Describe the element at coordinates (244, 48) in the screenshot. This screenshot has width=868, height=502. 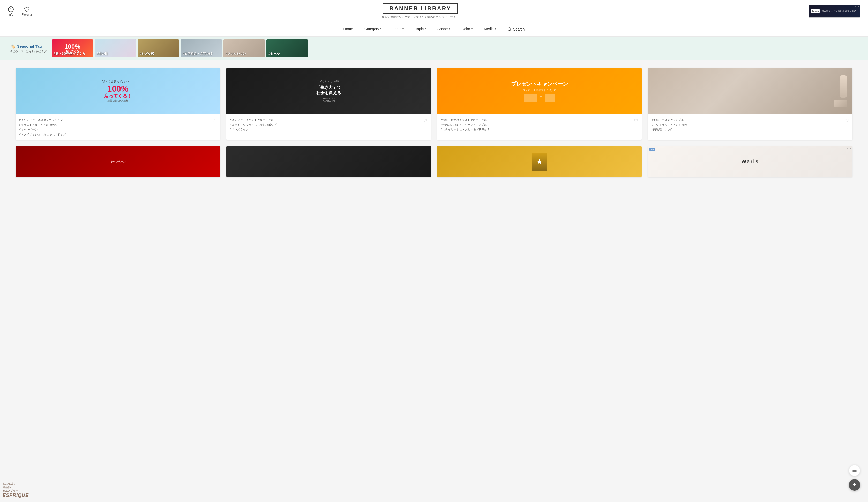
I see `seasonal-tag-5: #ファッション` at that location.